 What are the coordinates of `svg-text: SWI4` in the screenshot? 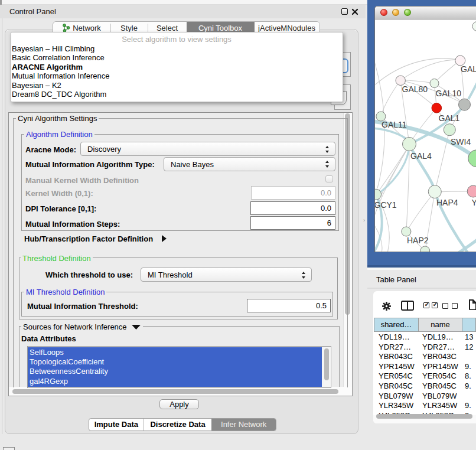 It's located at (461, 142).